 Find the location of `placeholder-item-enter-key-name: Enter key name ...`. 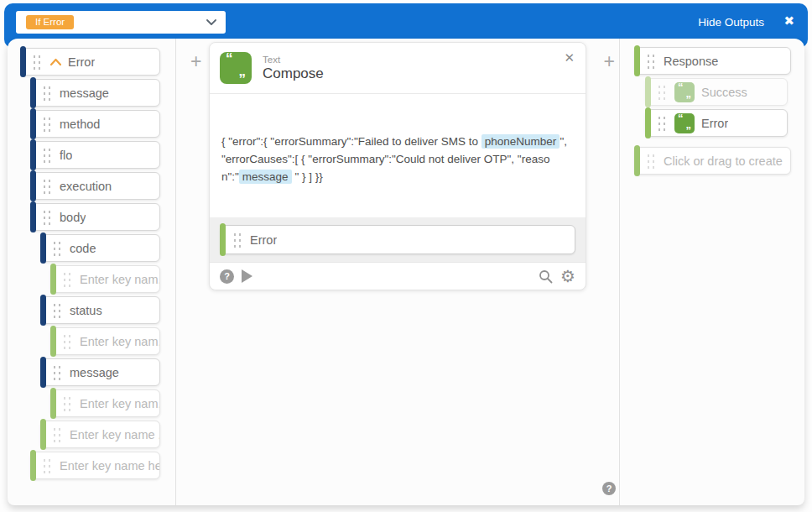

placeholder-item-enter-key-name: Enter key name ... is located at coordinates (101, 435).